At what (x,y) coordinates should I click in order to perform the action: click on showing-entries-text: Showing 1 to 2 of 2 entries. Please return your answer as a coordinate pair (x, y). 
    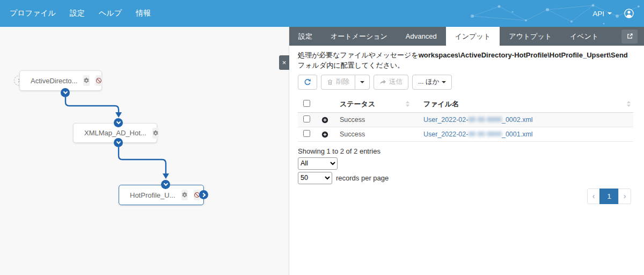
    Looking at the image, I should click on (466, 151).